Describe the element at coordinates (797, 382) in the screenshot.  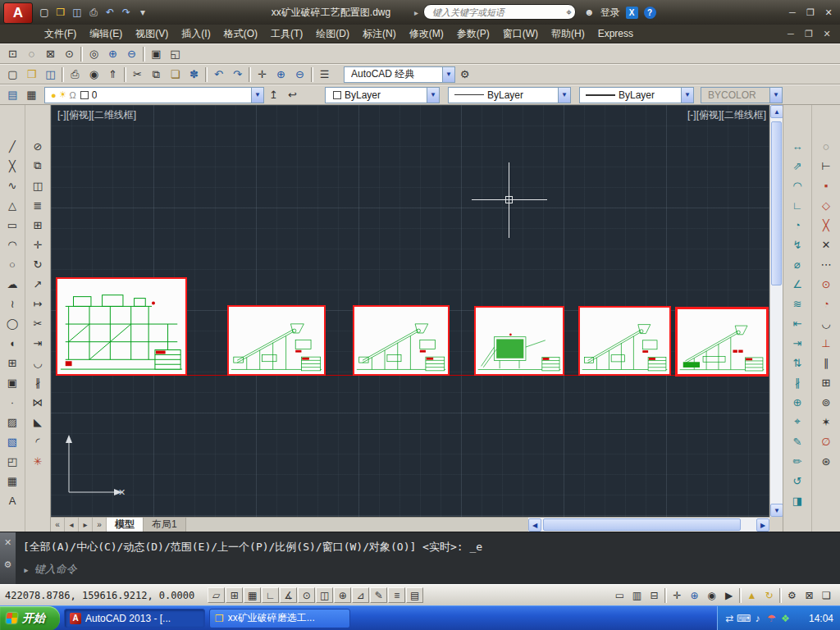
I see `dimension-break-icon: ∦` at that location.